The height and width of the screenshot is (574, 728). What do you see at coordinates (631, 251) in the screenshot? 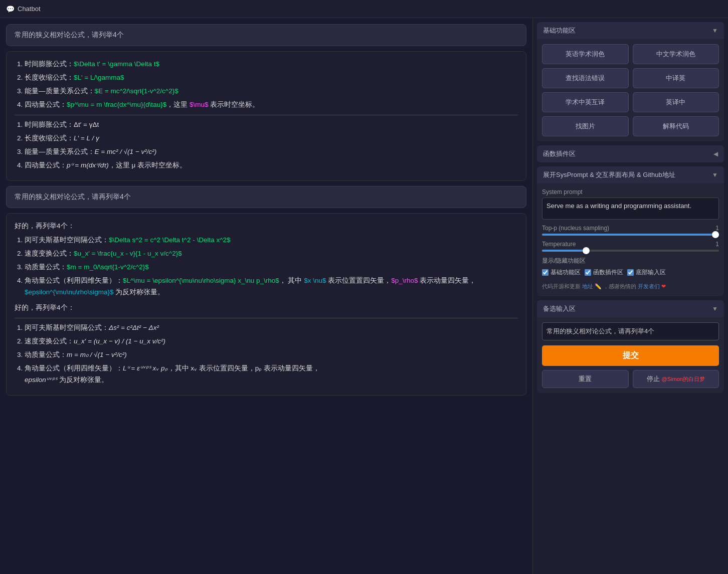
I see `temperature-slider` at bounding box center [631, 251].